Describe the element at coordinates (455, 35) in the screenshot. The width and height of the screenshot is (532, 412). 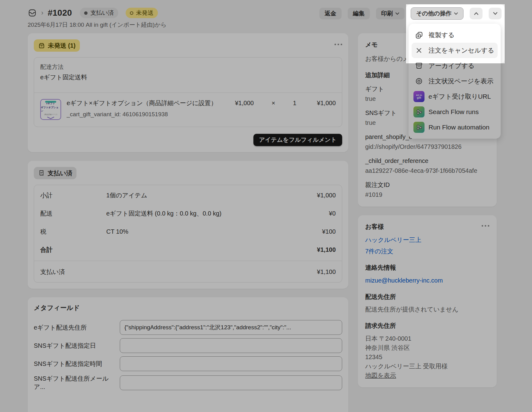
I see `menu-item-duplicate: 複製する` at that location.